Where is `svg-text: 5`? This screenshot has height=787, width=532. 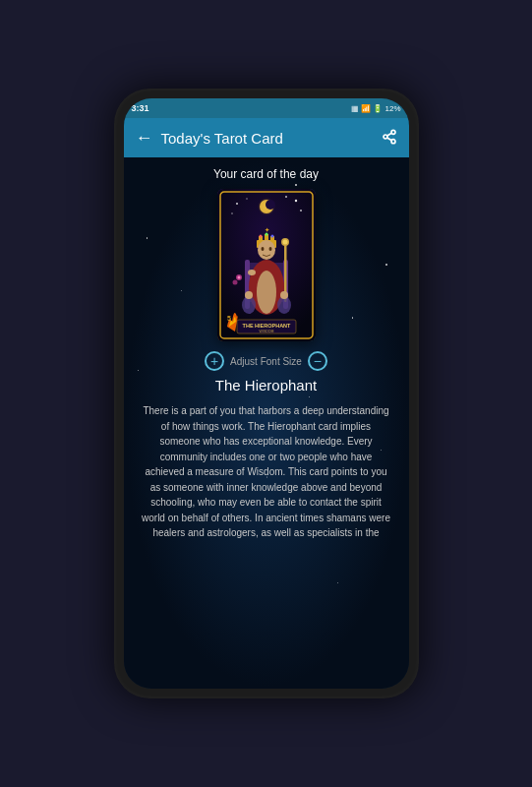 svg-text: 5 is located at coordinates (229, 319).